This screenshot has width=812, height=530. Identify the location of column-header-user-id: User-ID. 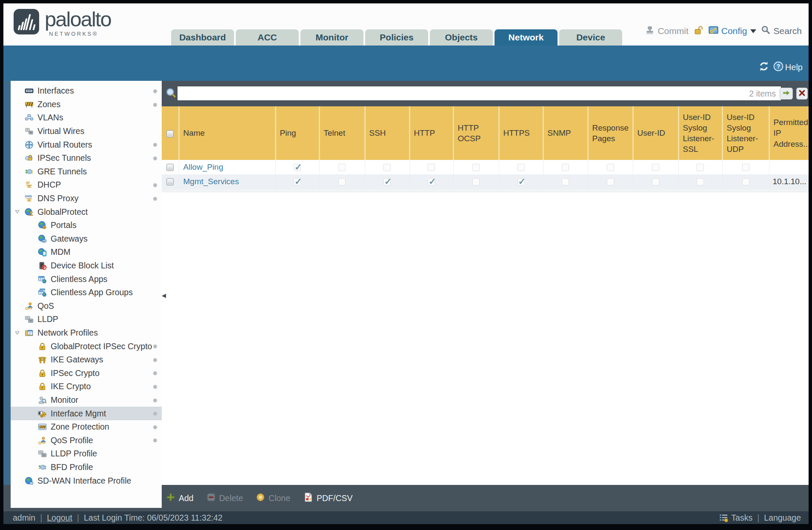
(655, 133).